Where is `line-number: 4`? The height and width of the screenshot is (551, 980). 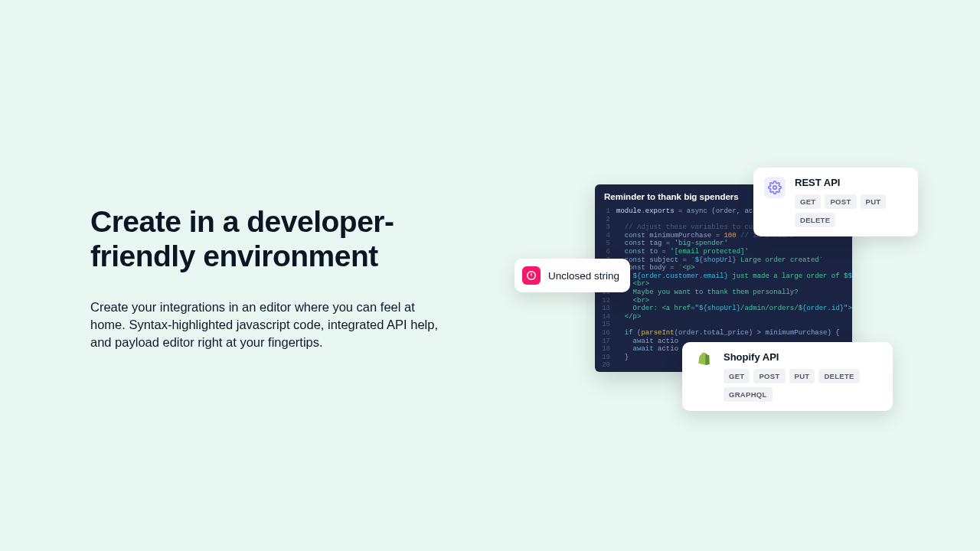
line-number: 4 is located at coordinates (603, 236).